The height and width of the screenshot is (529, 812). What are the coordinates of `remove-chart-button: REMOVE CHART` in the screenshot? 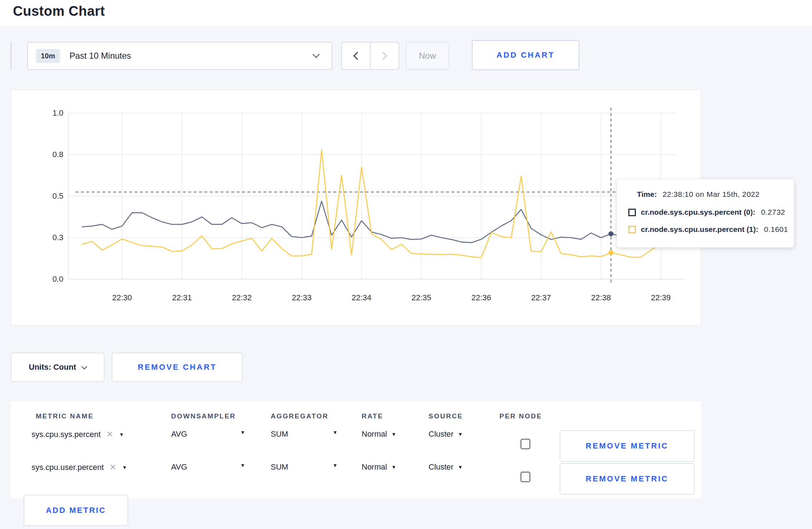 It's located at (177, 367).